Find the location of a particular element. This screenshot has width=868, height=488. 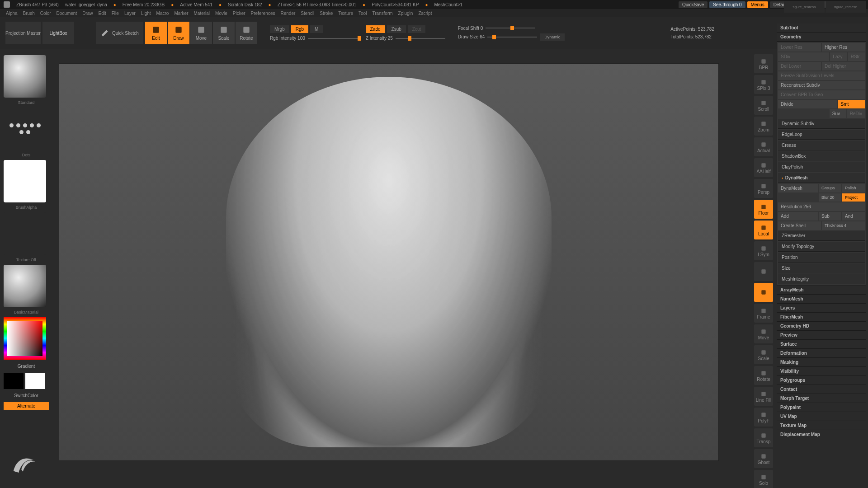

projection-master-button: Projection Master is located at coordinates (23, 33).